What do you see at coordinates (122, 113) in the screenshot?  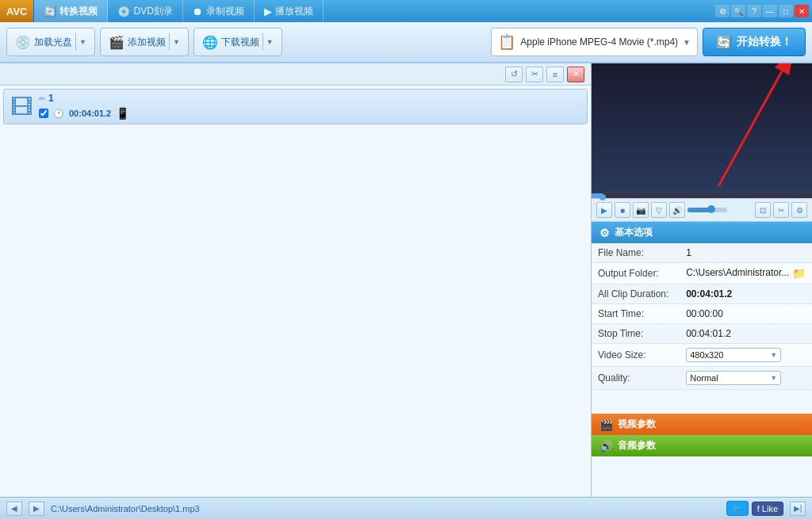 I see `phone-icon: 📱` at bounding box center [122, 113].